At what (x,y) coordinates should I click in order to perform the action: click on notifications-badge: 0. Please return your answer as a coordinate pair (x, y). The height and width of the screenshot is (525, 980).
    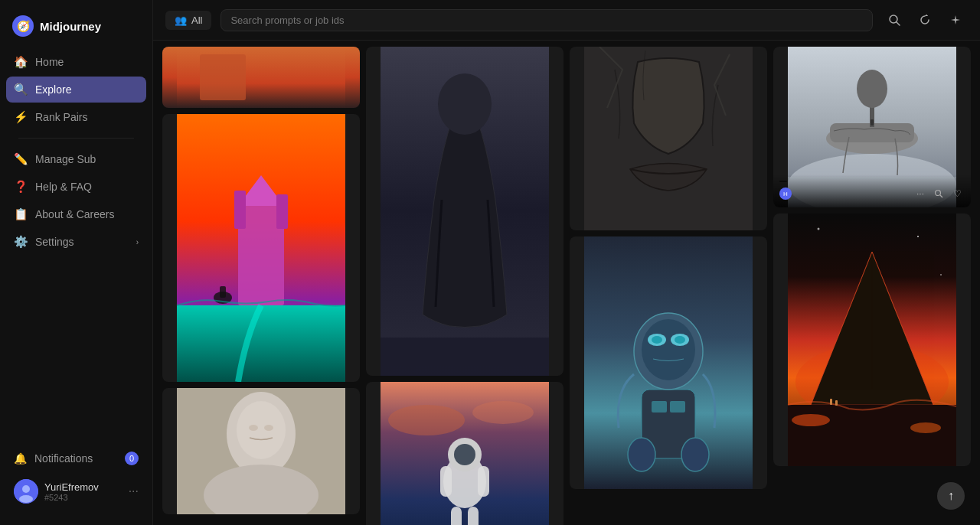
    Looking at the image, I should click on (132, 458).